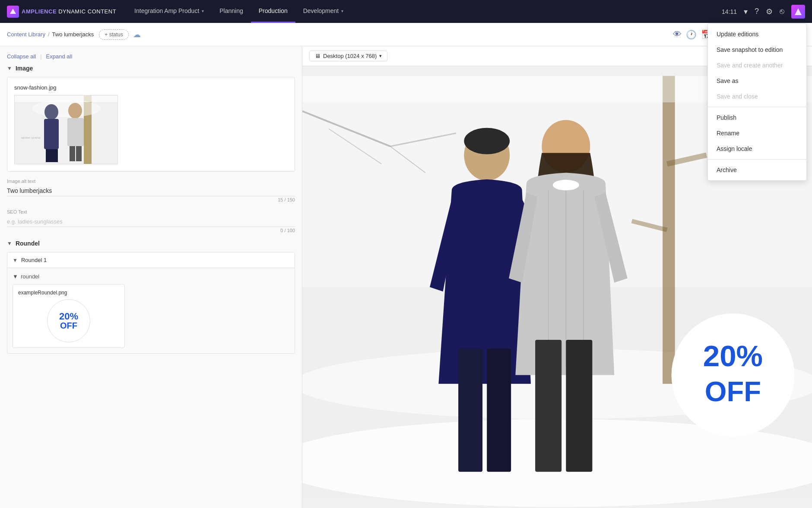 The width and height of the screenshot is (812, 508). Describe the element at coordinates (757, 50) in the screenshot. I see `dropdown-save-snapshot: Save snapshot to edition` at that location.